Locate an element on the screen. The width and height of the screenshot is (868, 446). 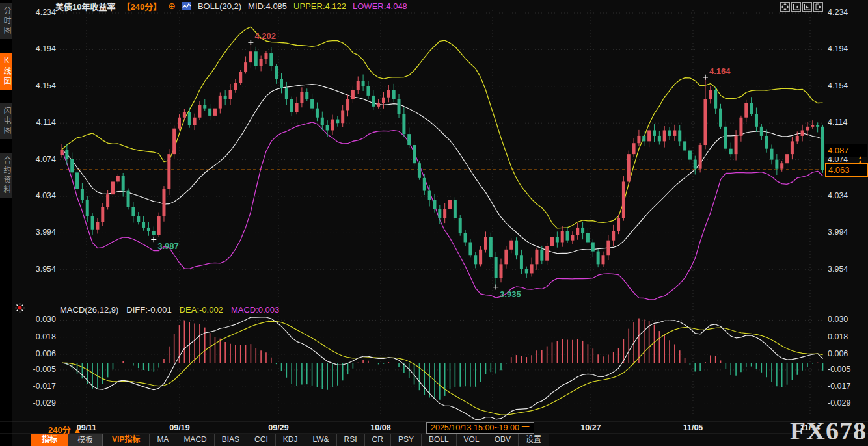
price-axis-label-left: 3.954 is located at coordinates (40, 269).